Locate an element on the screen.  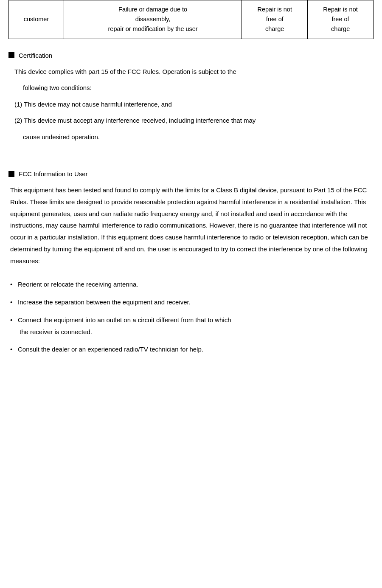
cert-para1: This device complies with part 15 of the… is located at coordinates (194, 72).